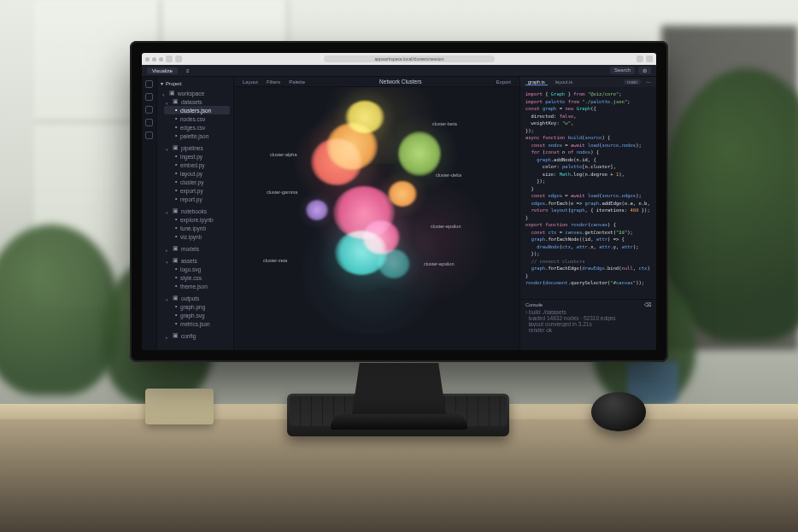  Describe the element at coordinates (149, 123) in the screenshot. I see `layers-icon` at that location.